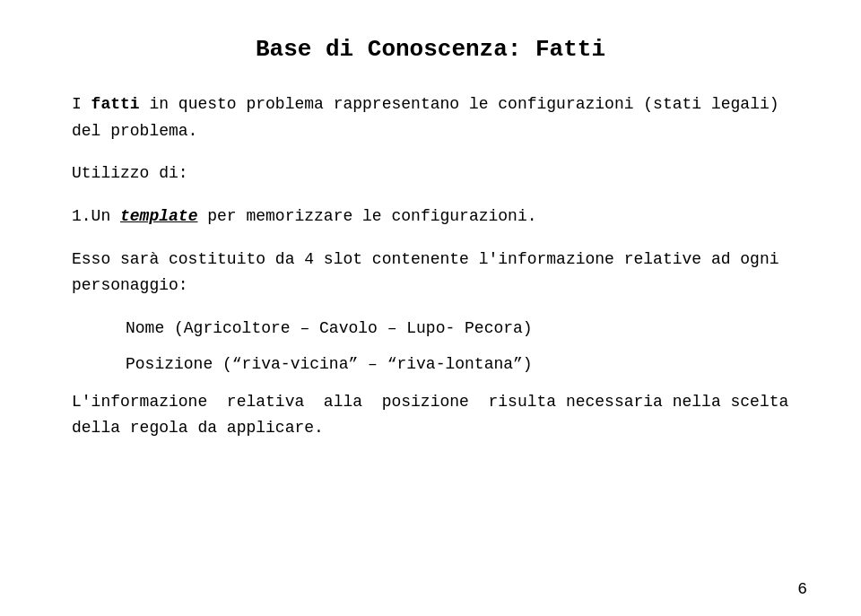 The width and height of the screenshot is (861, 616). What do you see at coordinates (457, 329) in the screenshot?
I see `indent-line-nome: Nome (Agricoltore – Cavolo – Lupo- Pecor…` at bounding box center [457, 329].